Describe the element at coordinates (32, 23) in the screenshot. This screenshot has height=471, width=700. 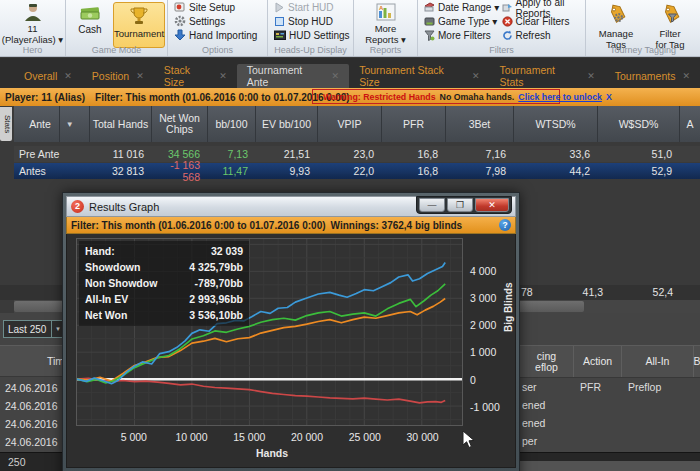
I see `hero-player-button: 11 (PlayerAlias) ▾` at that location.